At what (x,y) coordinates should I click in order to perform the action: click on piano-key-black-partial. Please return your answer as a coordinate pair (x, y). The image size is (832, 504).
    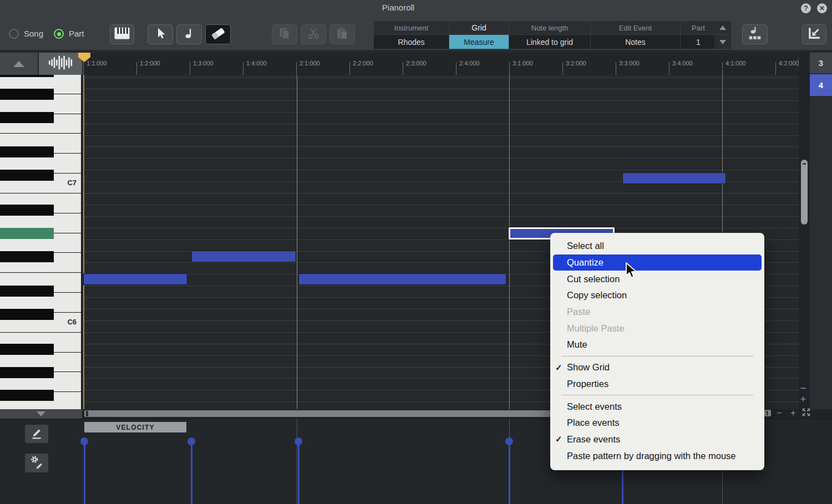
    Looking at the image, I should click on (27, 76).